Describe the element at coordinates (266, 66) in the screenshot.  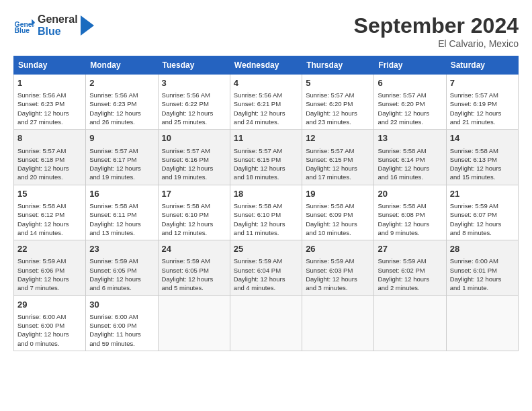
I see `col-header-wednesday: Wednesday` at that location.